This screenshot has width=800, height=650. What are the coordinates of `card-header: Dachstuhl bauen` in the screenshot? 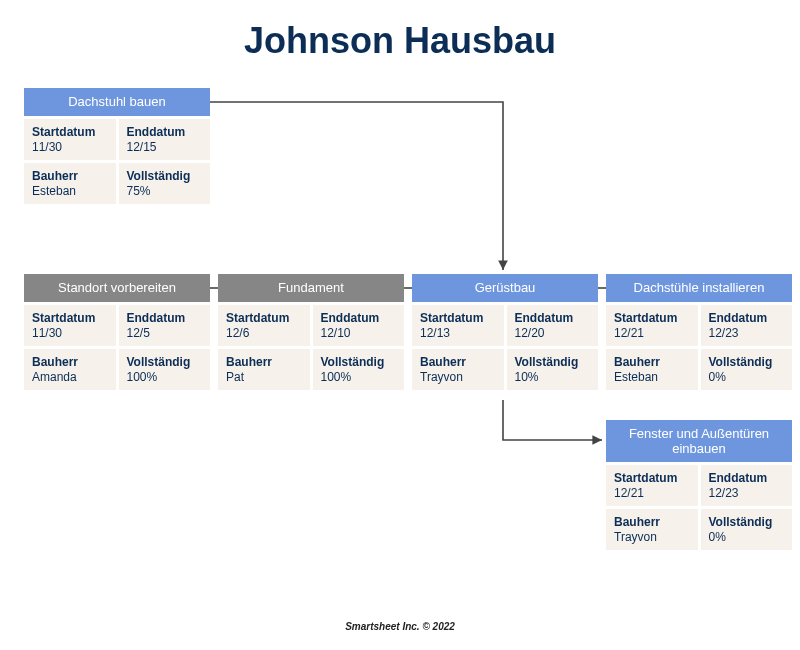 It's located at (117, 102).